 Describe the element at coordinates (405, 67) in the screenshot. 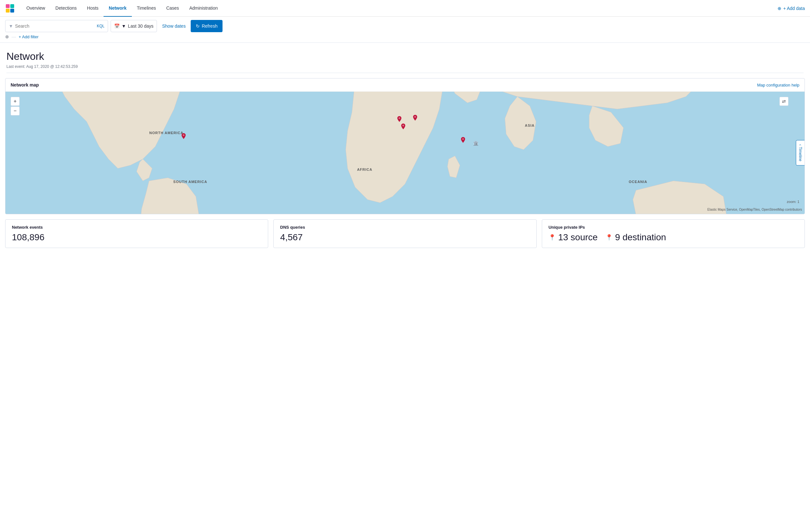

I see `last-event-label: Last event: Aug 17, 2020 @ 12:42:53.259` at that location.